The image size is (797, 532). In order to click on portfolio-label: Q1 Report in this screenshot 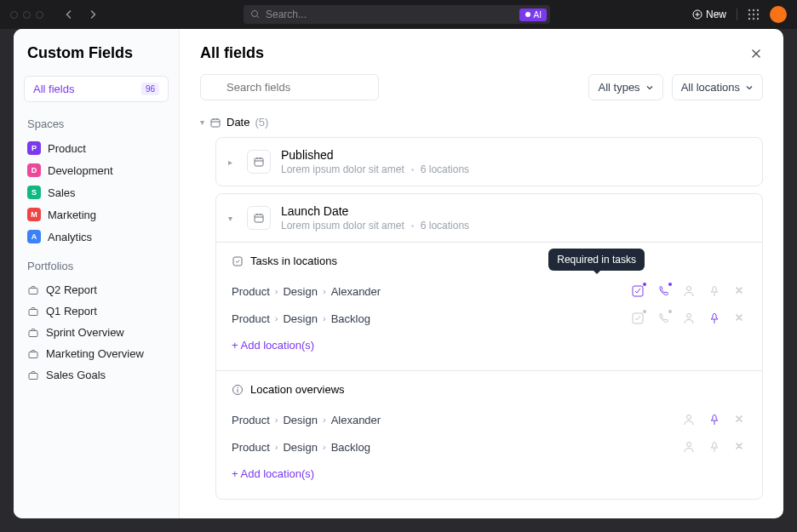, I will do `click(72, 312)`.